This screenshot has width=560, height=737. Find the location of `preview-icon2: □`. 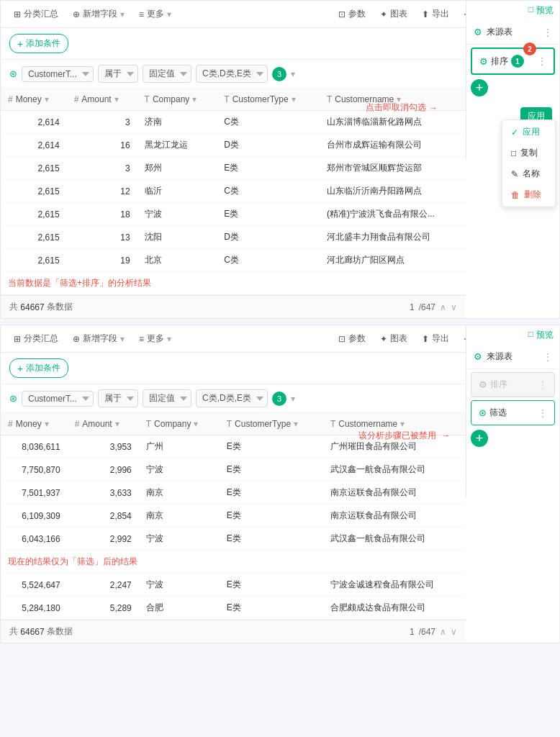

preview-icon2: □ is located at coordinates (531, 335).